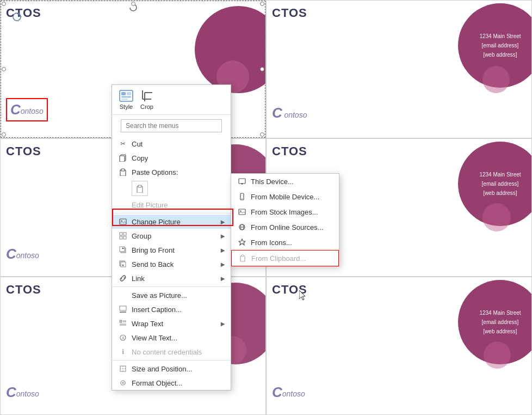  Describe the element at coordinates (171, 352) in the screenshot. I see `menu-item-no-content: ℹ No content credentials` at that location.